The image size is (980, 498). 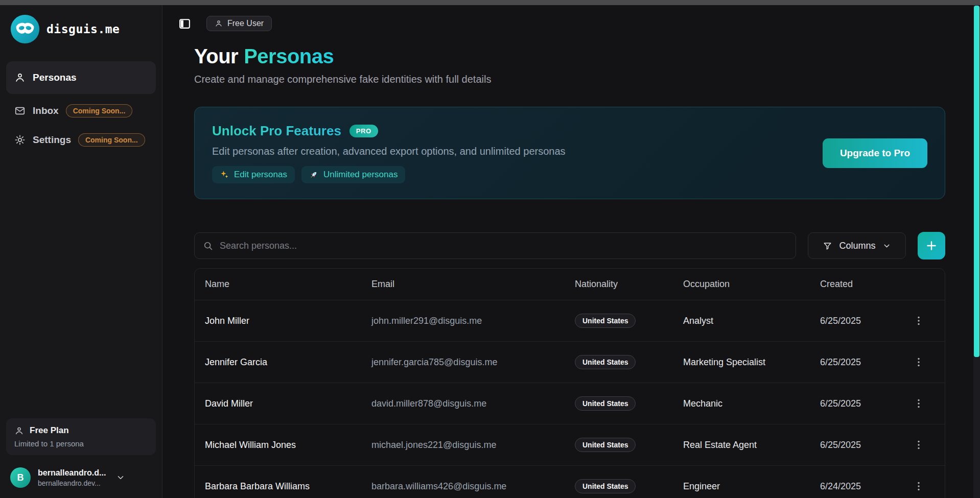 What do you see at coordinates (72, 473) in the screenshot?
I see `user-name: bernalleandro.d...` at bounding box center [72, 473].